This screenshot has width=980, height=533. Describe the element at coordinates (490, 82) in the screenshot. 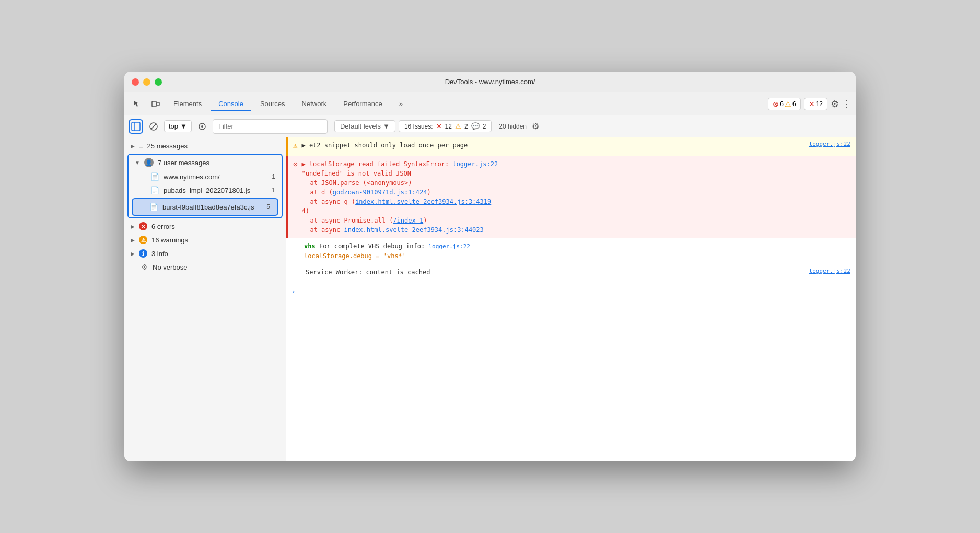

I see `window-title: DevTools - www.nytimes.com/` at that location.